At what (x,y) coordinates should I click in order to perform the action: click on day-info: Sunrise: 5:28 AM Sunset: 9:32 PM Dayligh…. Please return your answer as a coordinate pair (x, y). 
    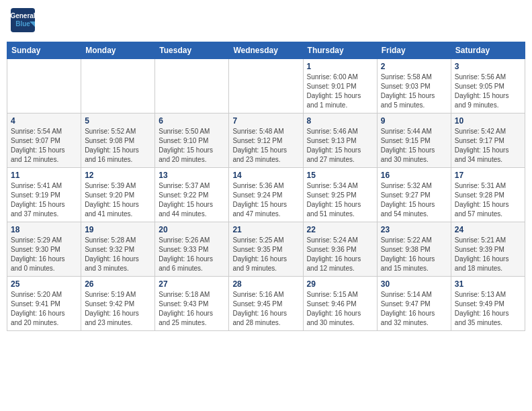
    Looking at the image, I should click on (118, 255).